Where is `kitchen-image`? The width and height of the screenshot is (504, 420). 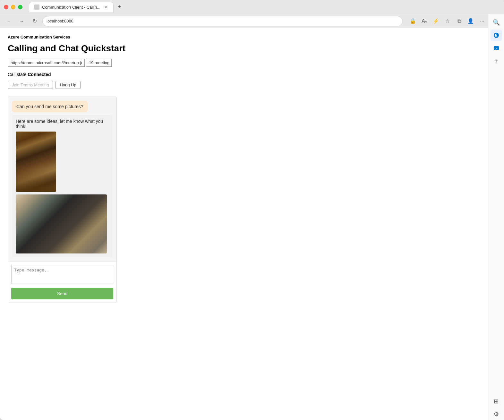 kitchen-image is located at coordinates (61, 224).